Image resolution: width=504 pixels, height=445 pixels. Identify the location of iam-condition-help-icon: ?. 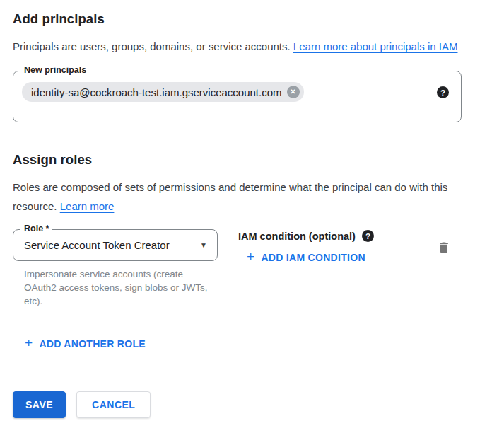
(368, 236).